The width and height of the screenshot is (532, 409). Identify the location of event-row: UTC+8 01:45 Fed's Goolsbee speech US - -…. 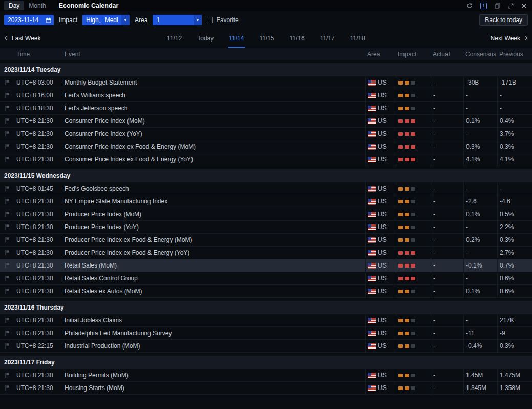
(266, 189).